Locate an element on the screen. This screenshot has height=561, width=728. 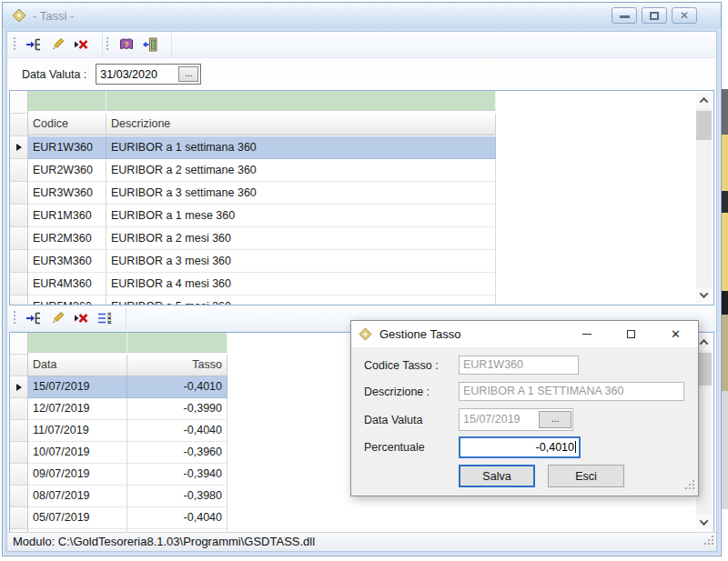
table-row: 05/07/2019-0,4040 is located at coordinates (362, 518).